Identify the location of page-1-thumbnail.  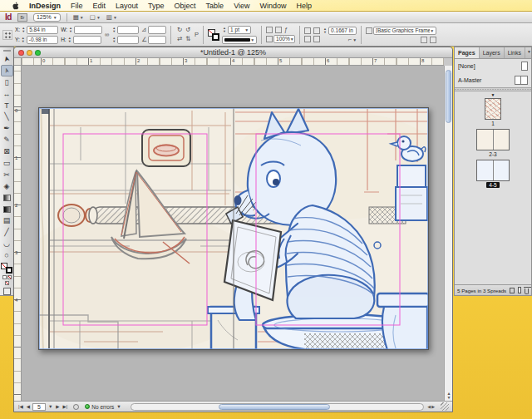
(493, 109).